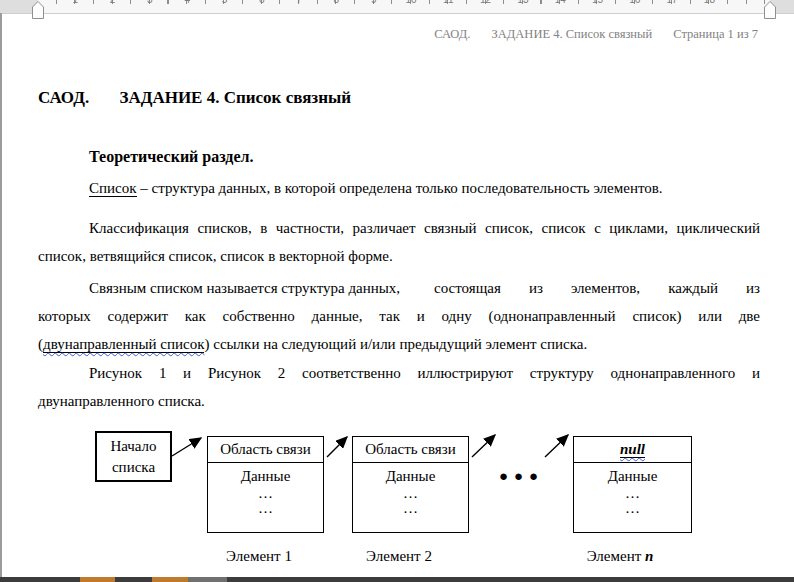 The width and height of the screenshot is (794, 582). What do you see at coordinates (76, 2) in the screenshot?
I see `ruler-number: 1` at bounding box center [76, 2].